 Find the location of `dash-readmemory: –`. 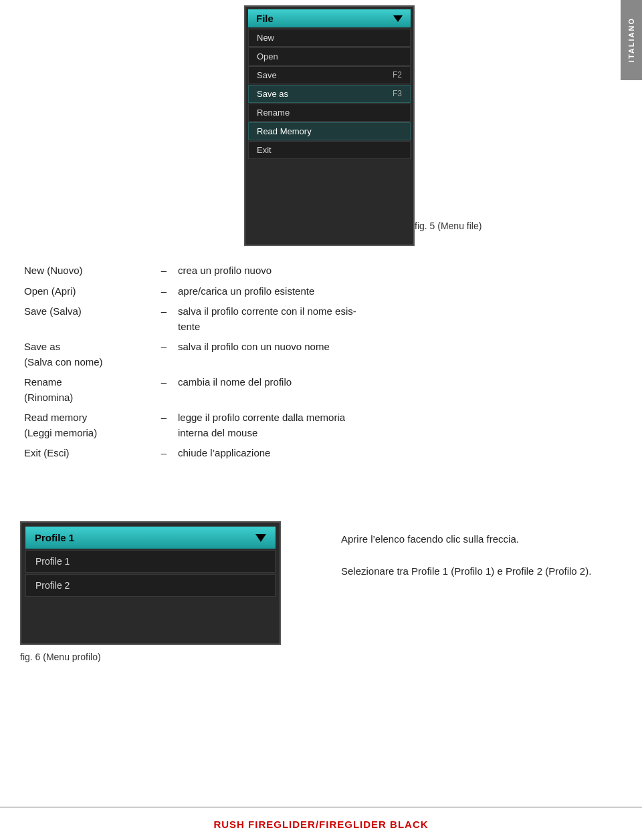

dash-readmemory: – is located at coordinates (164, 425).